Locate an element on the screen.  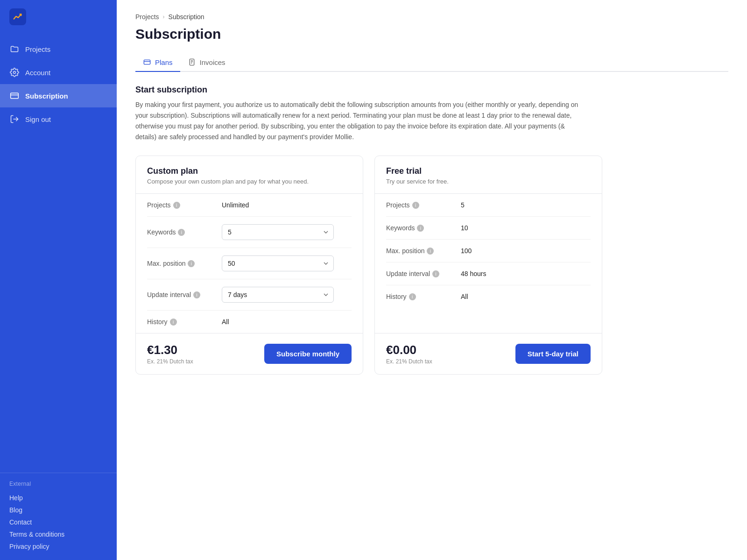
updateinterval-select: 1 day 2 days 7 days 14 days 30 days is located at coordinates (278, 295).